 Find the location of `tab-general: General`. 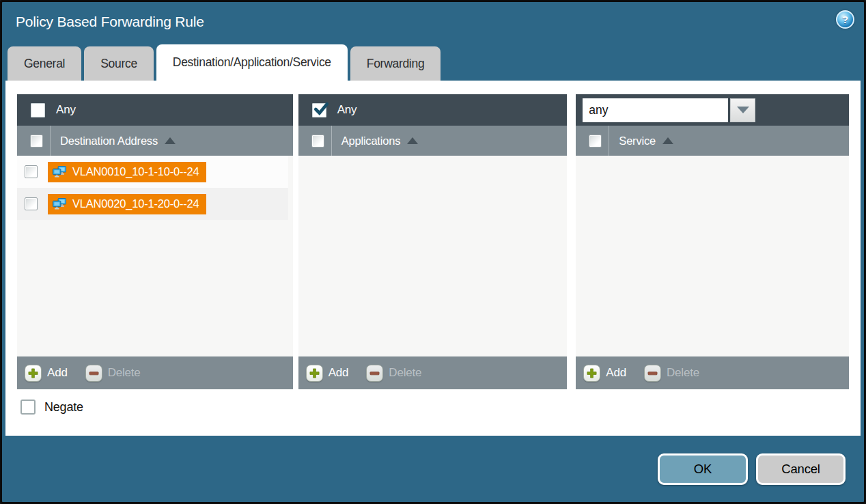

tab-general: General is located at coordinates (44, 64).